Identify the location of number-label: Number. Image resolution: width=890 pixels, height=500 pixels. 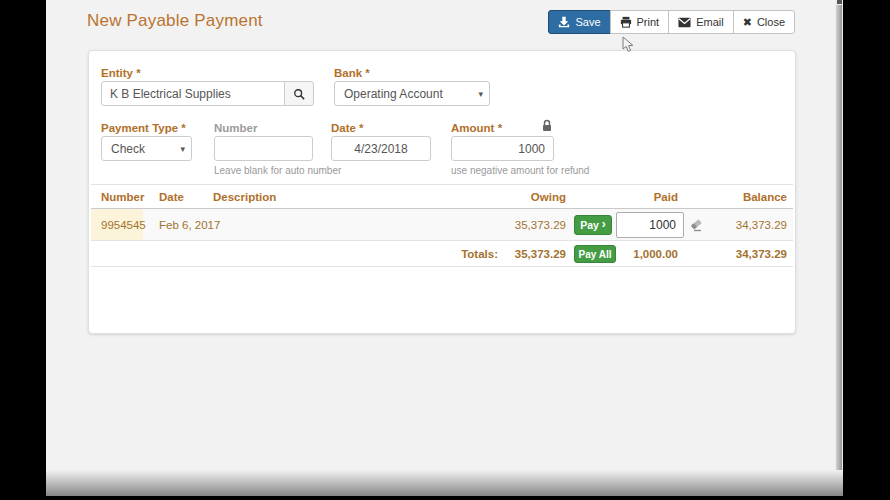
(236, 128).